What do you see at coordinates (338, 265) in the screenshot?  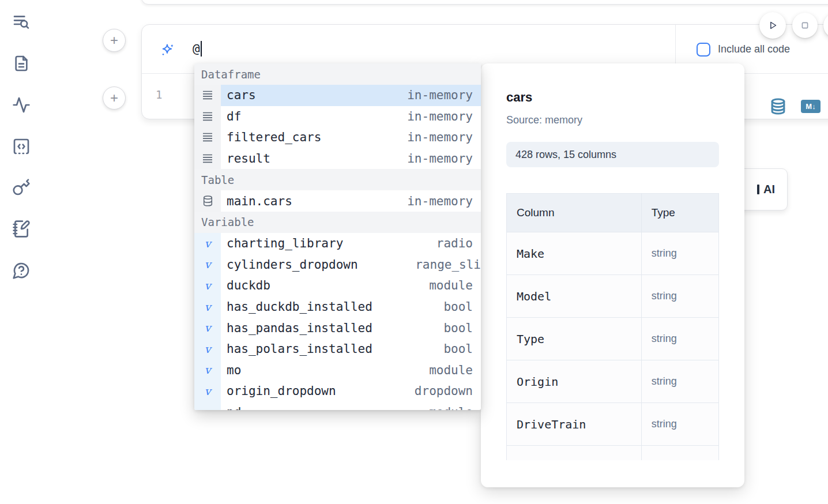 I see `autocomplete-item-cylinders_dropdown: vcylinders_dropdownrange_sli` at bounding box center [338, 265].